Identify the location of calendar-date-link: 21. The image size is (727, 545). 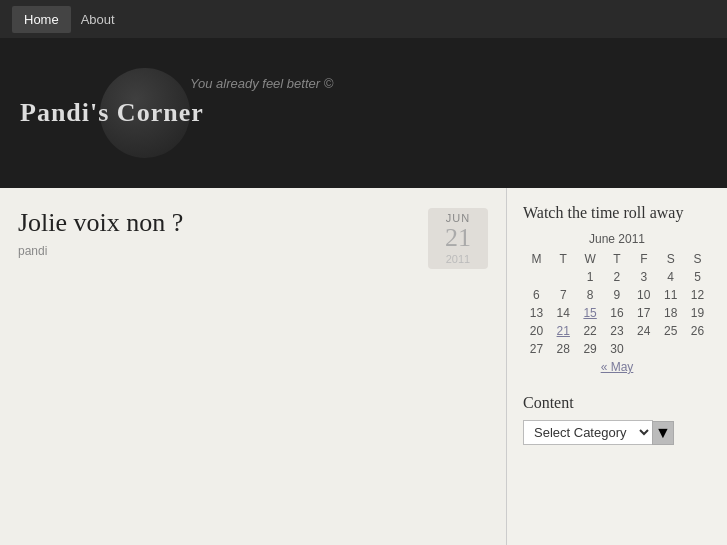
(564, 331).